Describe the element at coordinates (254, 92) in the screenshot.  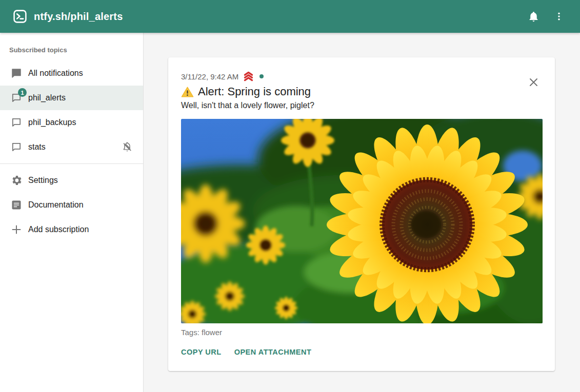
I see `notification-title: Alert: Spring is coming` at that location.